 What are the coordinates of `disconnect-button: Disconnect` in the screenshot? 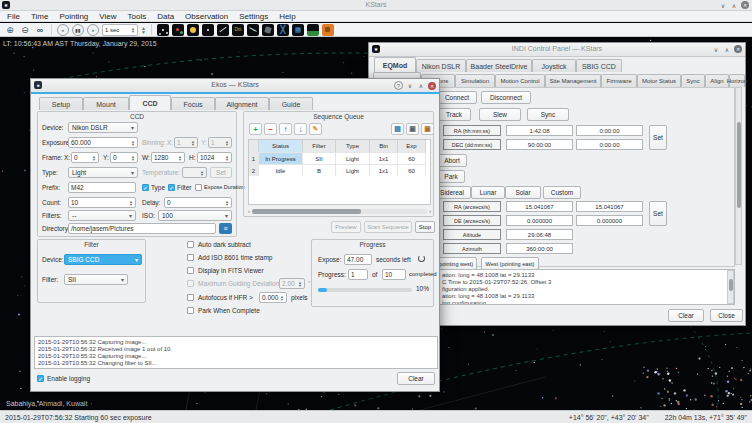 It's located at (506, 98).